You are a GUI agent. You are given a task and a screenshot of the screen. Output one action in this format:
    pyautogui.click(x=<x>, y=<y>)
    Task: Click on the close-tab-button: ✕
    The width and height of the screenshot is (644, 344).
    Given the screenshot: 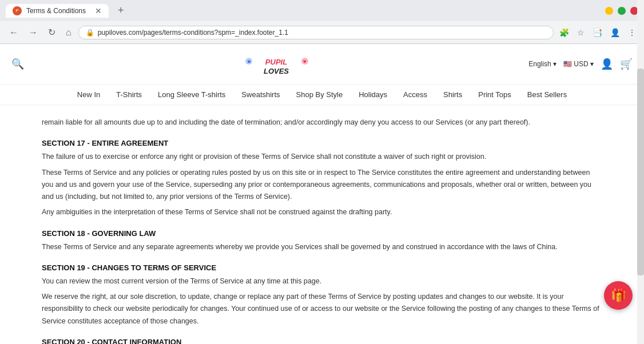 What is the action you would take?
    pyautogui.click(x=98, y=11)
    